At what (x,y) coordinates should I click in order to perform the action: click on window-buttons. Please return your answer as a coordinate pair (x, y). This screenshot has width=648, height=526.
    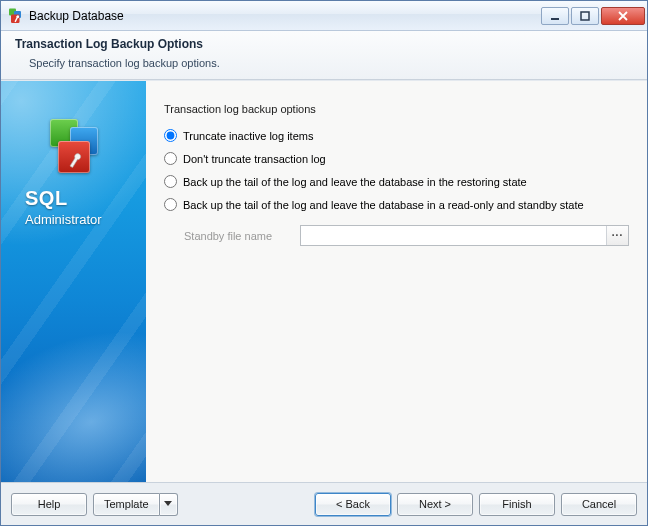
    Looking at the image, I should click on (593, 16).